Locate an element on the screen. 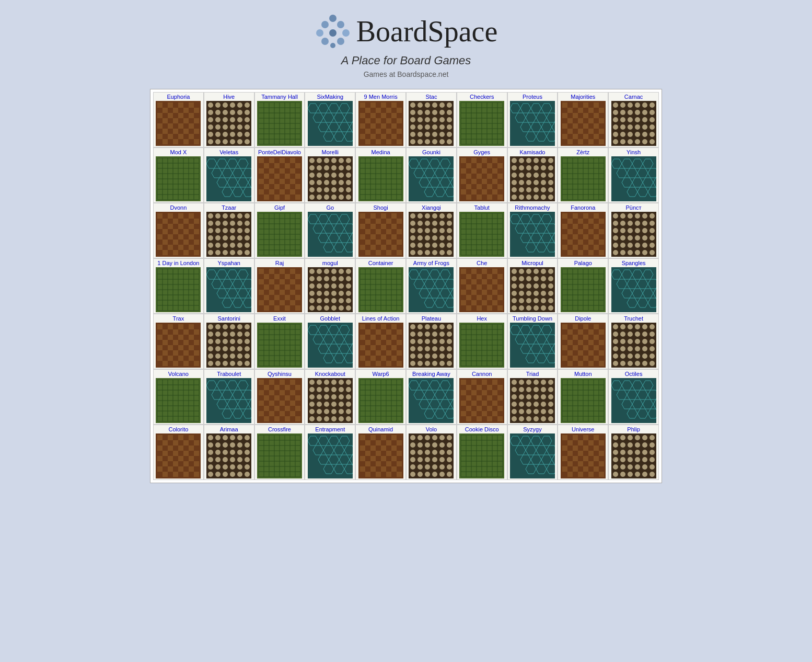 The width and height of the screenshot is (812, 662). game-link-raj: Raj is located at coordinates (280, 263).